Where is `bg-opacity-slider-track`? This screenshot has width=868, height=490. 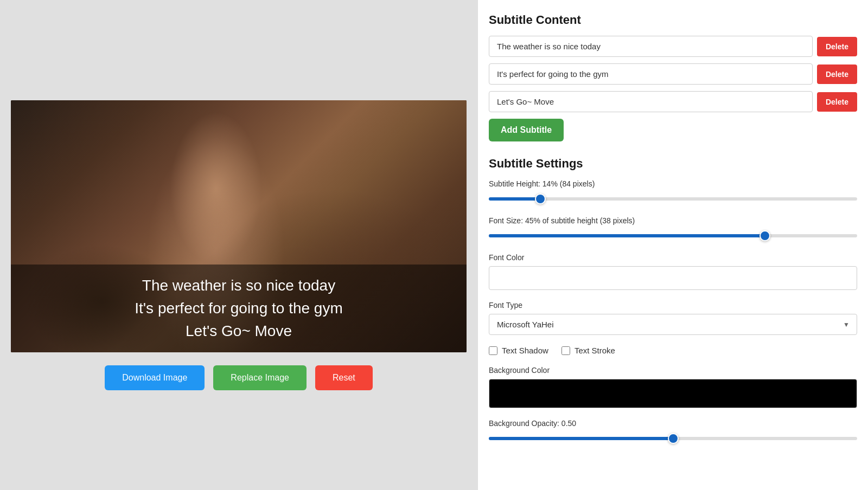 bg-opacity-slider-track is located at coordinates (673, 439).